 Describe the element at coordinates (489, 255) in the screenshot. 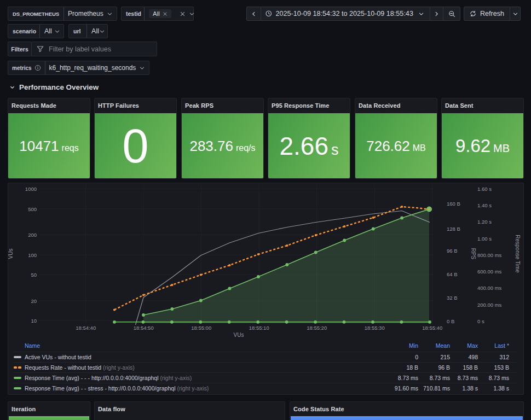

I see `svg-text: 800.00 ms` at that location.